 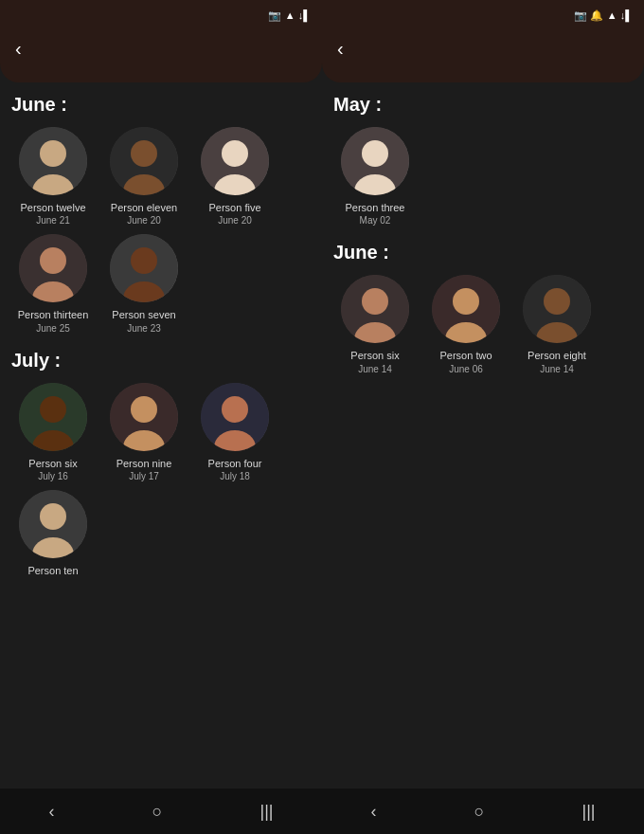 What do you see at coordinates (53, 432) in the screenshot?
I see `person-item: Person sixJuly 16` at bounding box center [53, 432].